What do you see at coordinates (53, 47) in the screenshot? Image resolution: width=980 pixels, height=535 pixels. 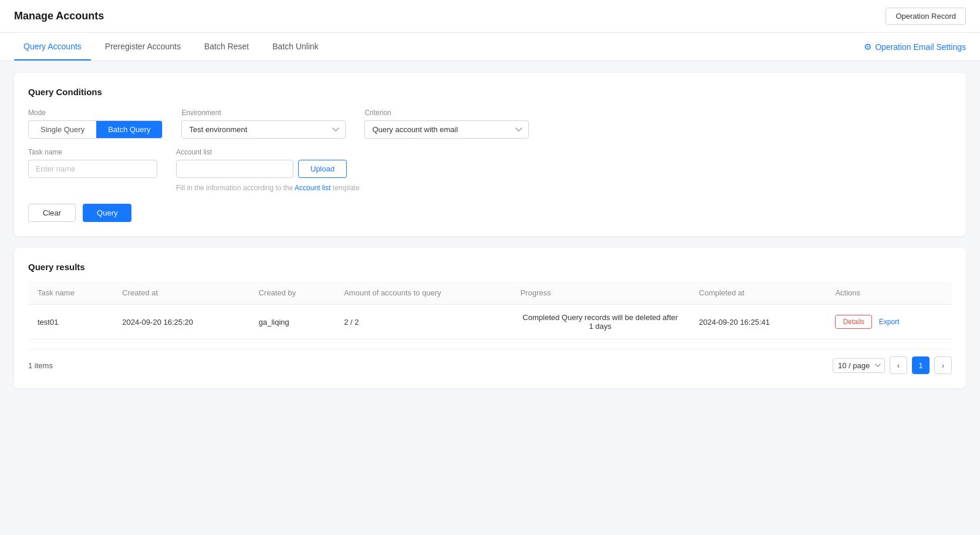 I see `tab-query-accounts: Query Accounts` at bounding box center [53, 47].